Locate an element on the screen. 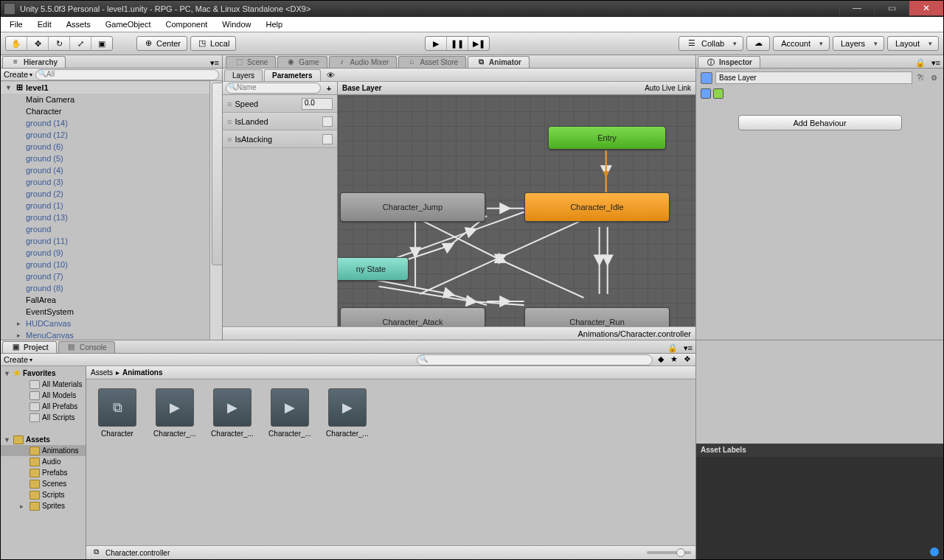 Image resolution: width=944 pixels, height=560 pixels. hierarchy-item: ground (11) is located at coordinates (105, 241).